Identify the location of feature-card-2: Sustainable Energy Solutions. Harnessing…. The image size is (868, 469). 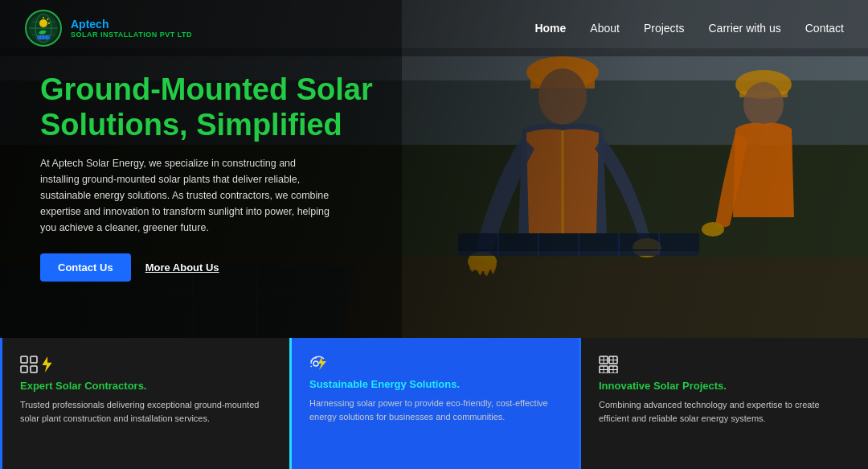
(434, 404).